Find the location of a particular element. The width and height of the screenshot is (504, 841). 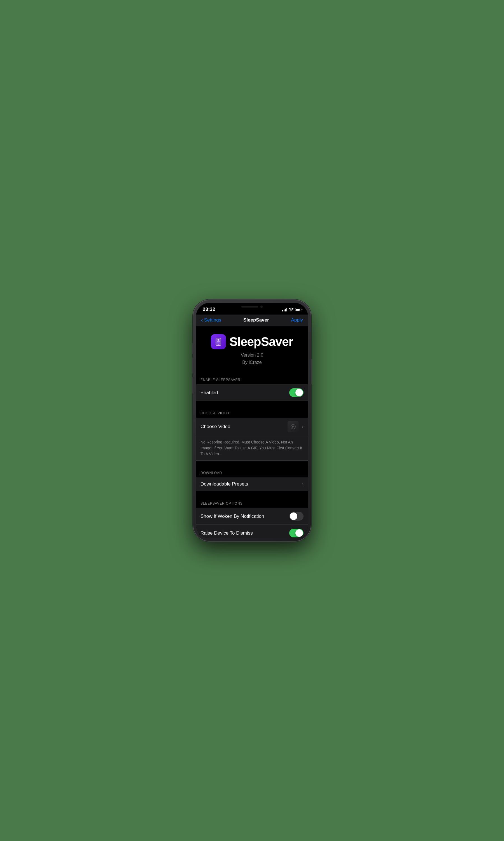

downloadable-presets-row: Downloadable Presets › is located at coordinates (252, 484).